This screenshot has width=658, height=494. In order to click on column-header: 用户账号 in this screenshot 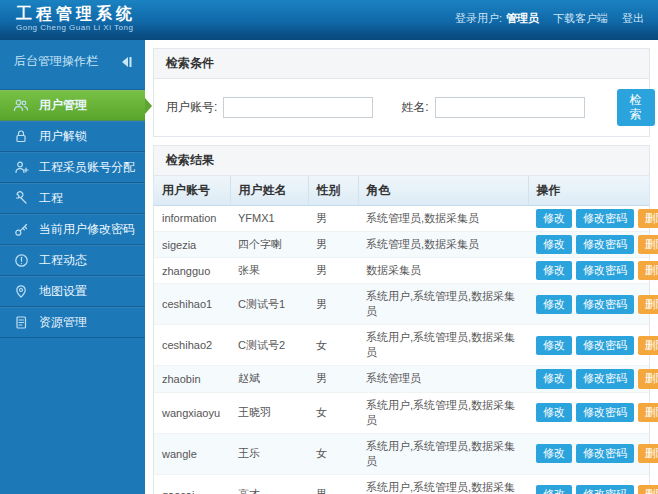, I will do `click(192, 191)`.